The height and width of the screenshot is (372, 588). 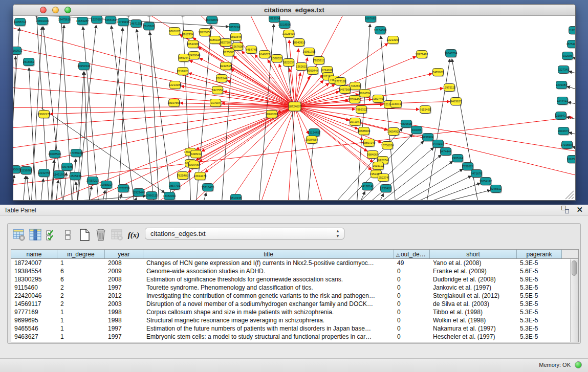 What do you see at coordinates (59, 175) in the screenshot?
I see `network-node: 1145193` at bounding box center [59, 175].